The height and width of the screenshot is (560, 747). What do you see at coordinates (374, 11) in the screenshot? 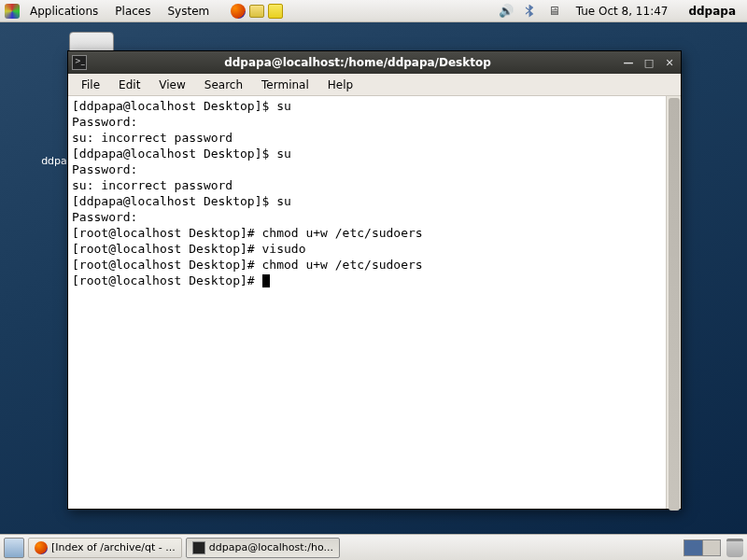
I see `top-panel: Applications Places System Tue Oct 8, 11…` at bounding box center [374, 11].